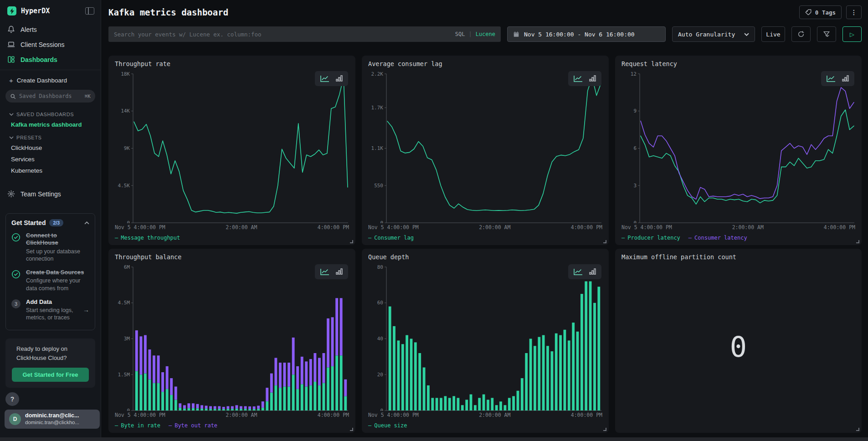 The image size is (868, 441). Describe the element at coordinates (42, 80) in the screenshot. I see `create-dashboard-label: Create Dashboard` at that location.